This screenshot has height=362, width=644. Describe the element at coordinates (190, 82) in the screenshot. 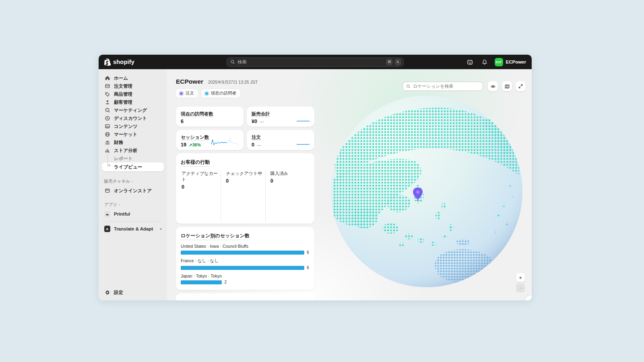

I see `page-title: ECPower` at that location.